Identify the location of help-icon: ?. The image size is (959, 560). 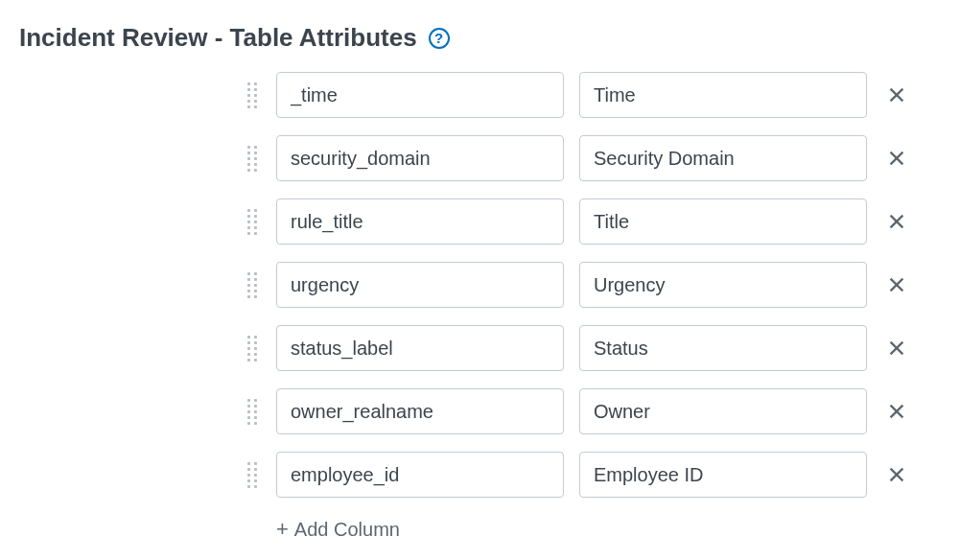
(439, 38).